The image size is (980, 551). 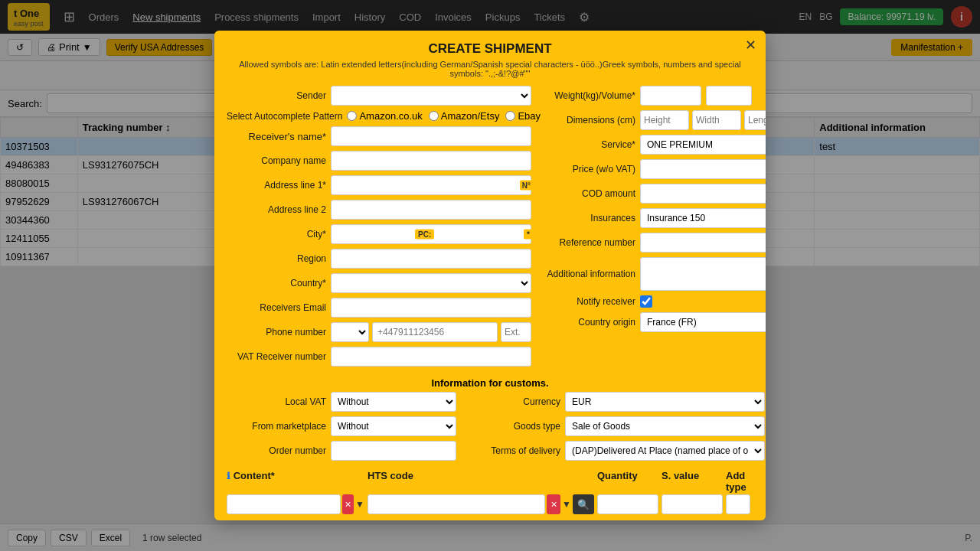 I want to click on reference-group: Reference number #12345, so click(x=655, y=243).